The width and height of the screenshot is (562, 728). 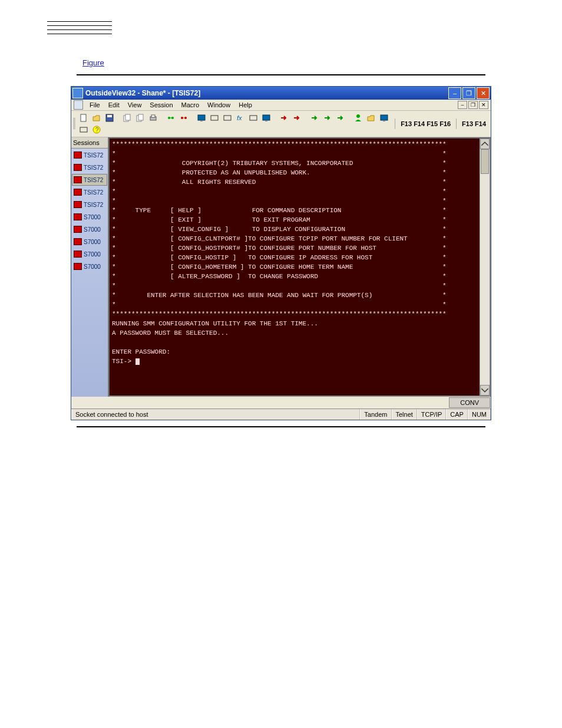 I want to click on paste-icon, so click(x=140, y=118).